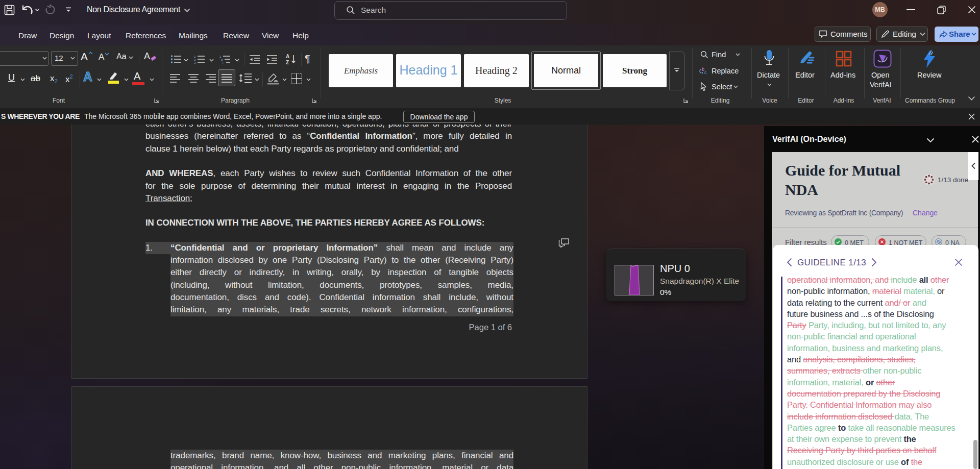 Image resolution: width=980 pixels, height=469 pixels. I want to click on svg-text: i, so click(223, 63).